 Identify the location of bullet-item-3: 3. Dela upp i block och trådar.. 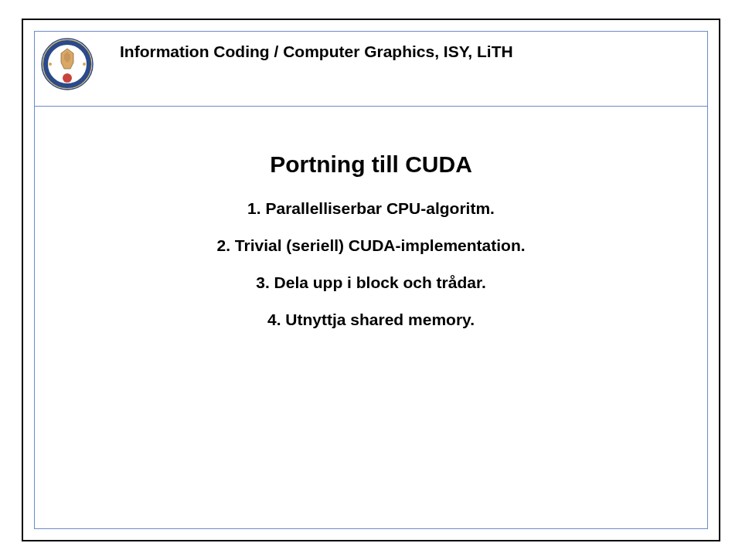
(371, 283).